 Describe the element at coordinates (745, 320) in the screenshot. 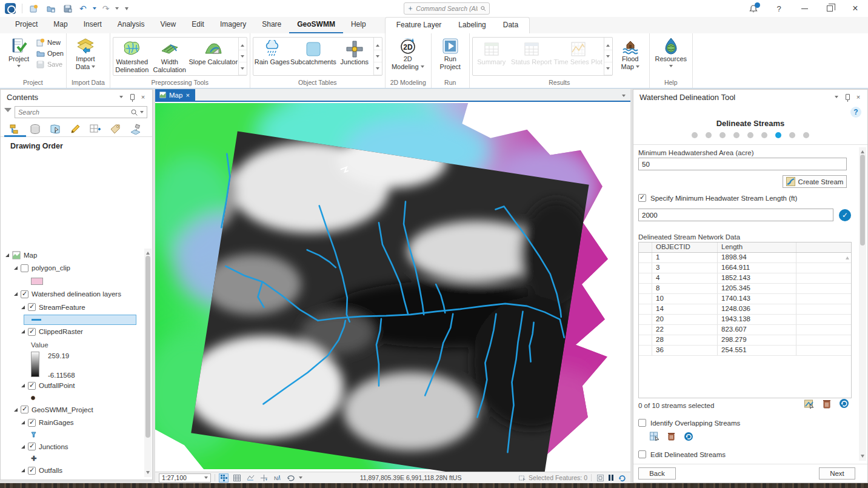

I see `table-row: 20 1943.138` at that location.